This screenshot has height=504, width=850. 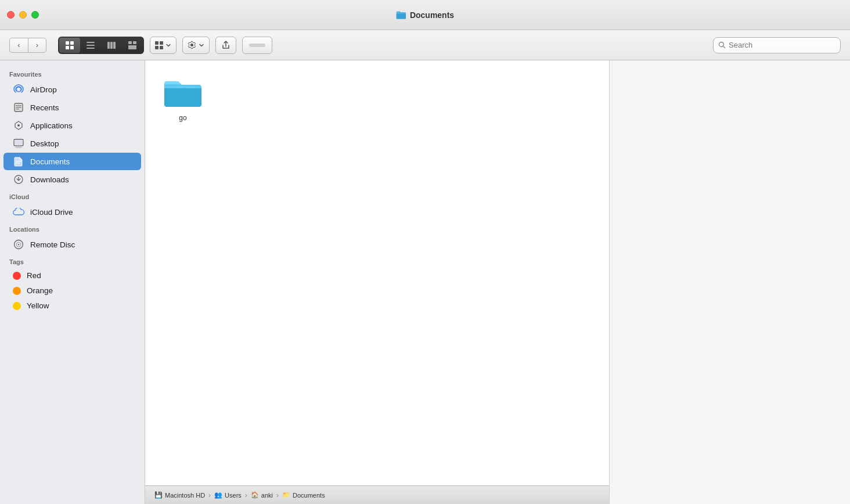 I want to click on tag-icon, so click(x=257, y=45).